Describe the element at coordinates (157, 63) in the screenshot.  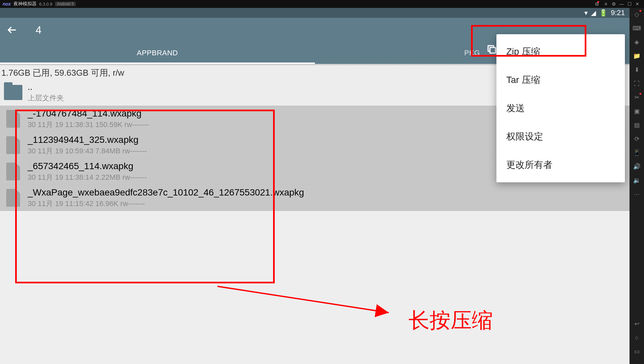
I see `tab-indicator` at that location.